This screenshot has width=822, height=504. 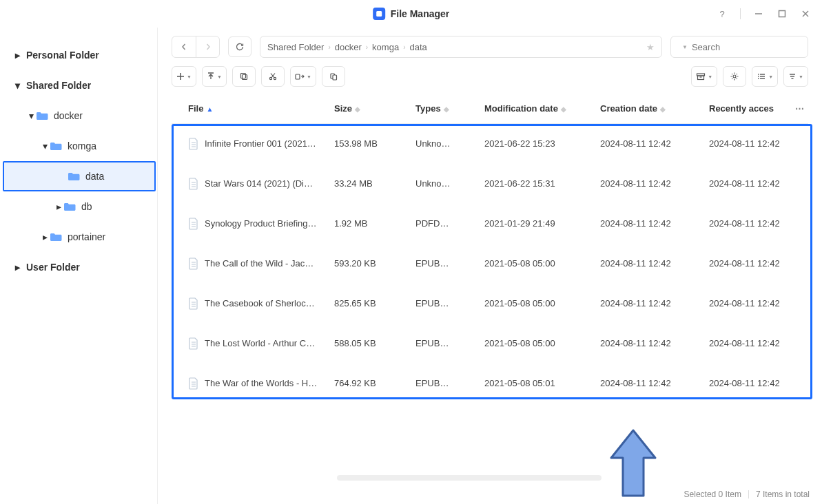 What do you see at coordinates (748, 109) in the screenshot?
I see `column-header-accessed: Recently acces` at bounding box center [748, 109].